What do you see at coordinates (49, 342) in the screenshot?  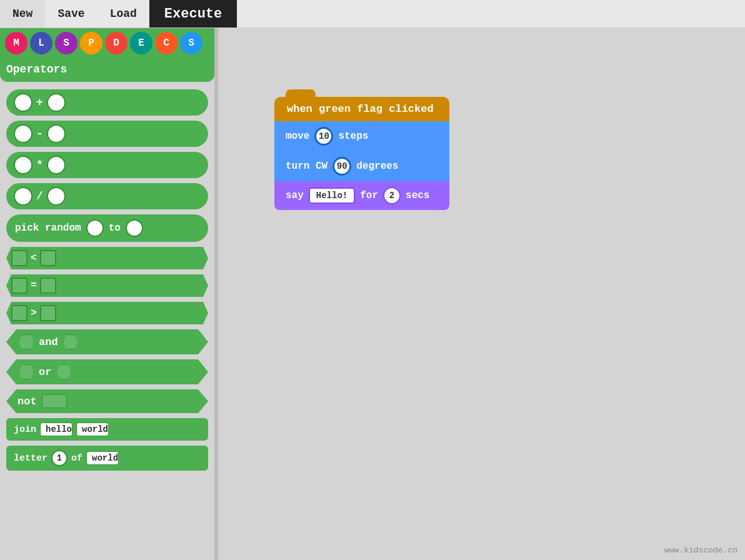 I see `and-label: and` at bounding box center [49, 342].